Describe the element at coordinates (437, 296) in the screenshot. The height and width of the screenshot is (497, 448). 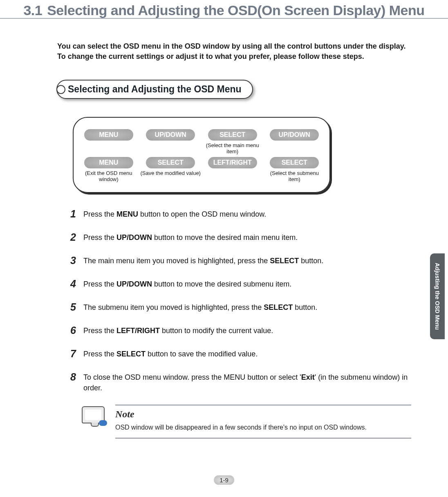
I see `side-tab: Adjusting the OSD Menu` at that location.